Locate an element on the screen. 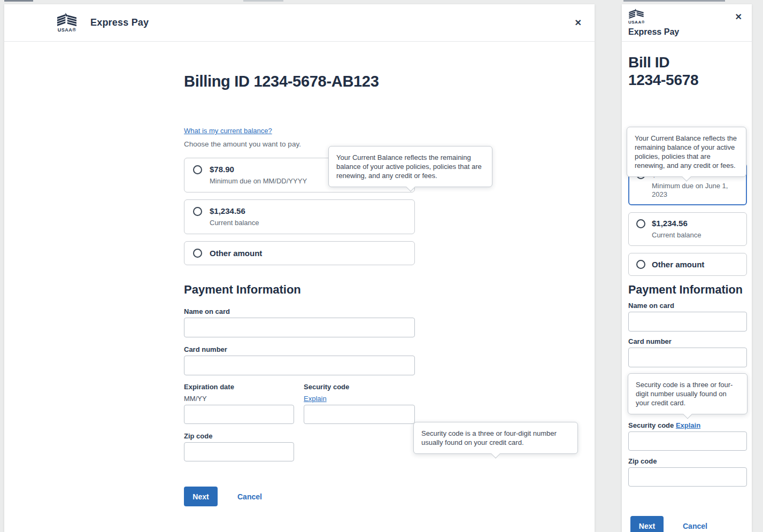  amount-option-current-balance: $1,234.56 Current balance is located at coordinates (299, 217).